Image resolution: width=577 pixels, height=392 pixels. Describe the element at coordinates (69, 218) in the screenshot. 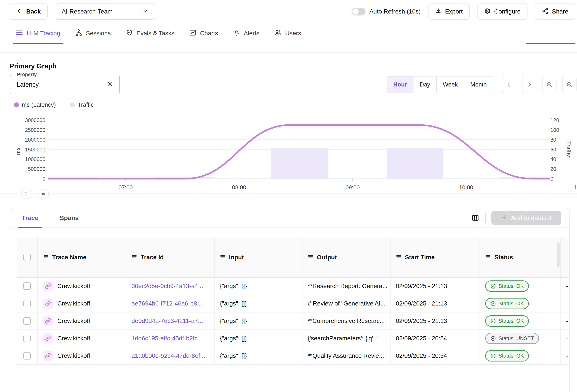

I see `tab-spans: Spans` at that location.